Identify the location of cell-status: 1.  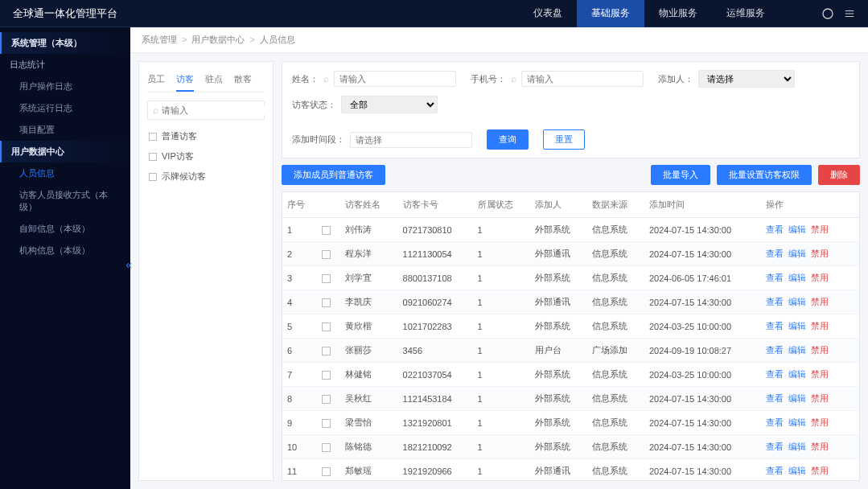
(502, 327).